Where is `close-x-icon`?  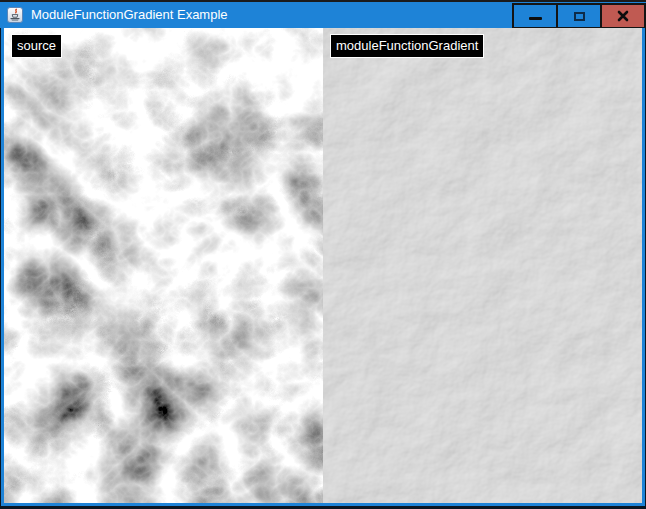 close-x-icon is located at coordinates (623, 16).